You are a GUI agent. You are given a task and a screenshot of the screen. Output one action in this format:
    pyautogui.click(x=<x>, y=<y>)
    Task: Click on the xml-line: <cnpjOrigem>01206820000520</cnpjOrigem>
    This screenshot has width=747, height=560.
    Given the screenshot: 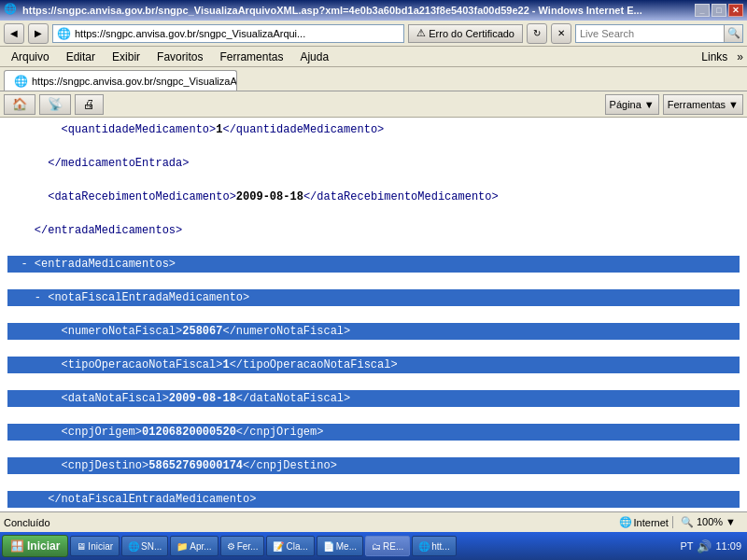 What is the action you would take?
    pyautogui.click(x=374, y=432)
    